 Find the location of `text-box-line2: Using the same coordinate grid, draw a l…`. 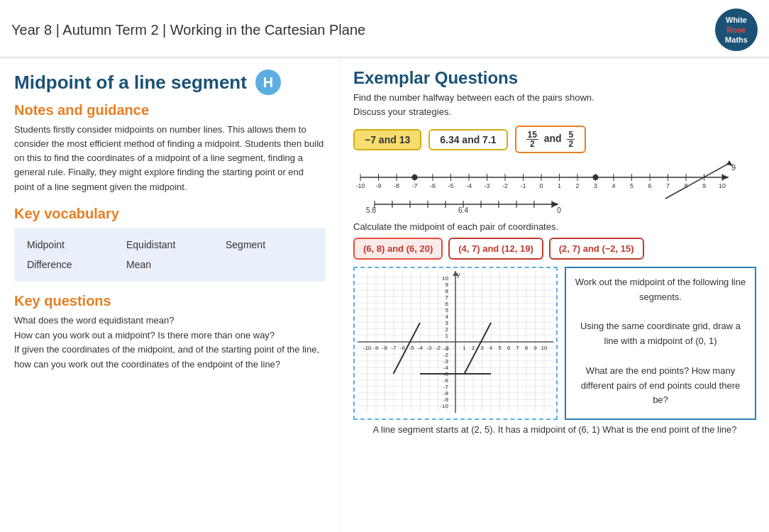

text-box-line2: Using the same coordinate grid, draw a l… is located at coordinates (660, 334).